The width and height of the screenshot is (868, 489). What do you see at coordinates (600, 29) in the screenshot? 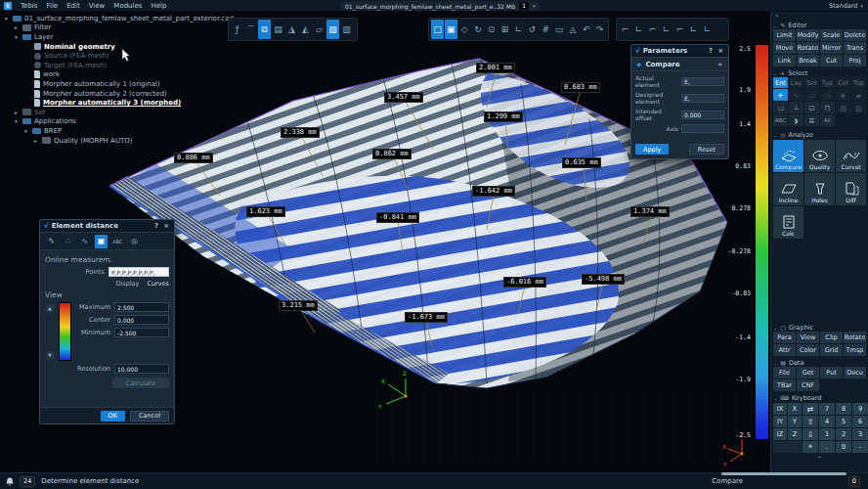
I see `redo-view-icon: ↷` at bounding box center [600, 29].